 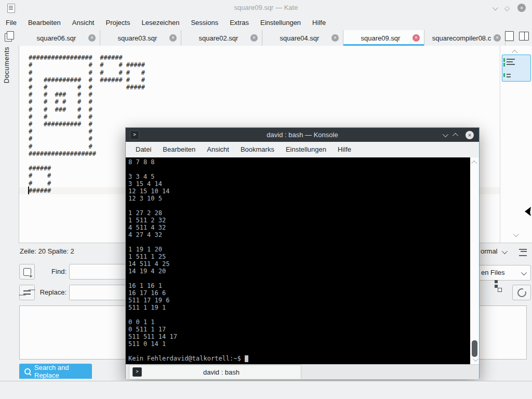 I want to click on new-search-tab-button, so click(x=27, y=272).